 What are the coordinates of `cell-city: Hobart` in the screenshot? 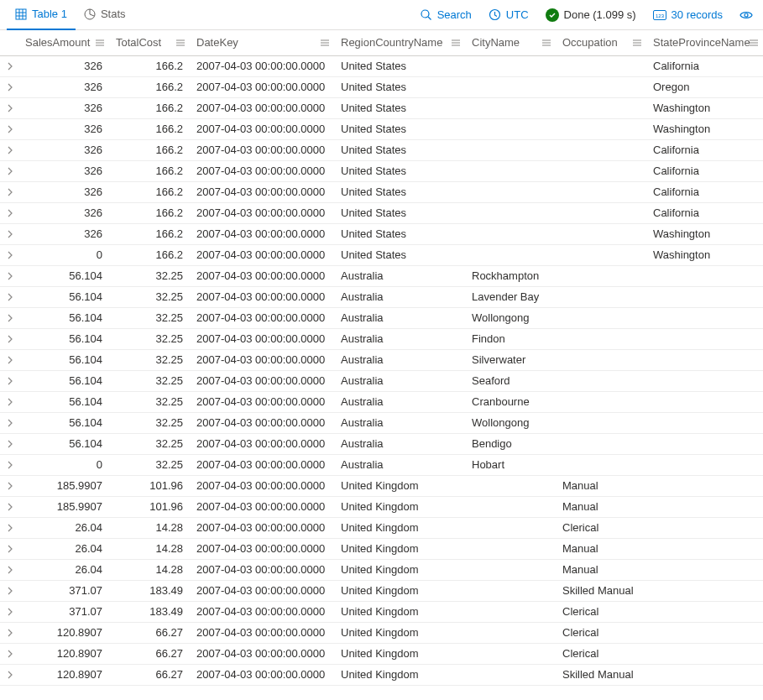 It's located at (510, 465).